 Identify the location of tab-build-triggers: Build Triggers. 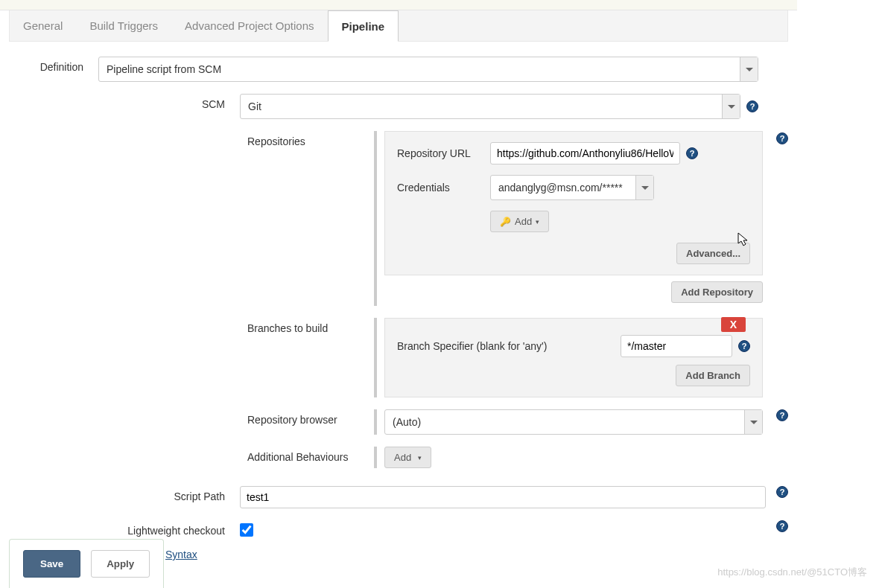
(124, 25).